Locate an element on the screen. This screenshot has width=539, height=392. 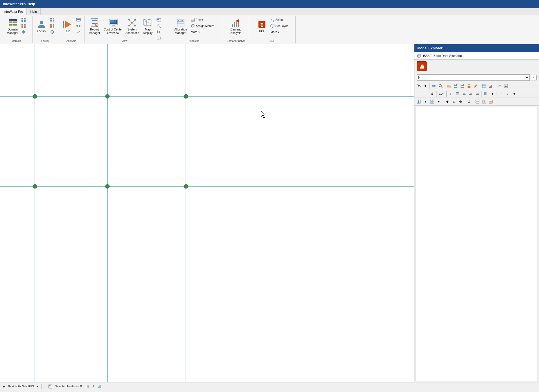
facility-button: Facility is located at coordinates (42, 26).